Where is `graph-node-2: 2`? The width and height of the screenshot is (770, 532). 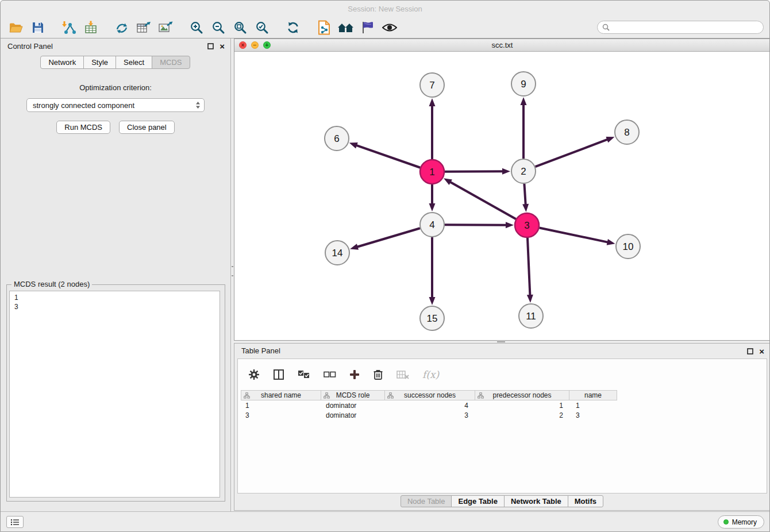 graph-node-2: 2 is located at coordinates (523, 171).